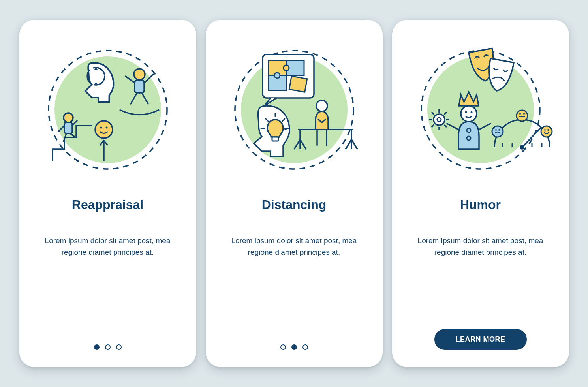 This screenshot has height=387, width=588. I want to click on screen-title: Reappraisal, so click(107, 205).